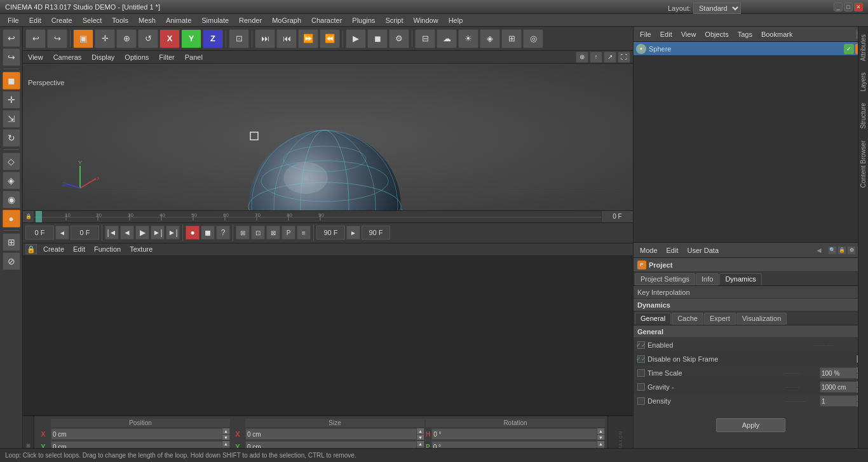 This screenshot has height=462, width=868. Describe the element at coordinates (819, 250) in the screenshot. I see `attr-back-icon: ◄` at that location.